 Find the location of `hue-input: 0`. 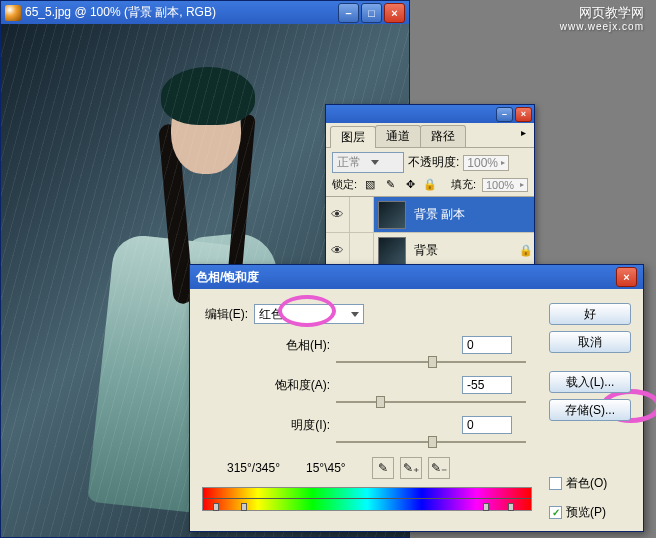

hue-input: 0 is located at coordinates (487, 345).